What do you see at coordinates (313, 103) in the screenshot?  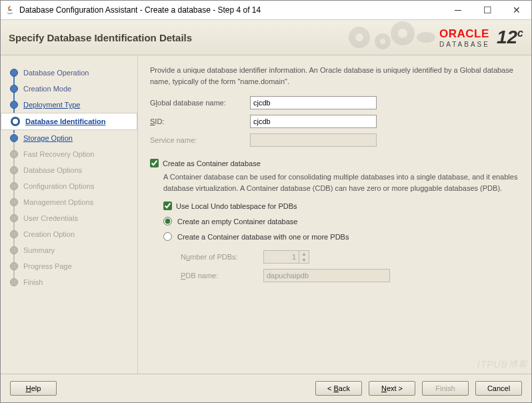 I see `global-db-name-input` at bounding box center [313, 103].